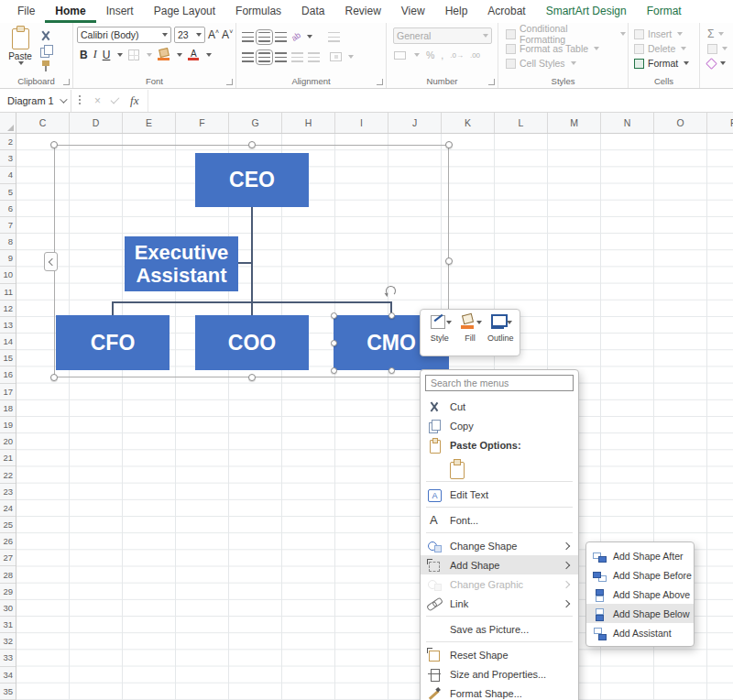  I want to click on column-header: L, so click(521, 123).